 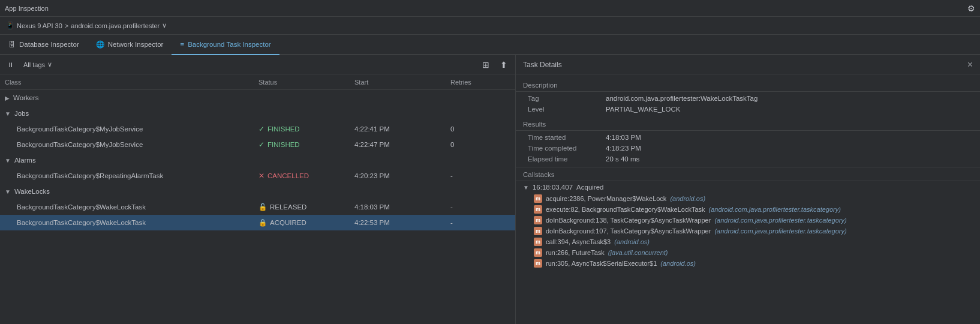 What do you see at coordinates (486, 65) in the screenshot?
I see `table-icon: ⊞` at bounding box center [486, 65].